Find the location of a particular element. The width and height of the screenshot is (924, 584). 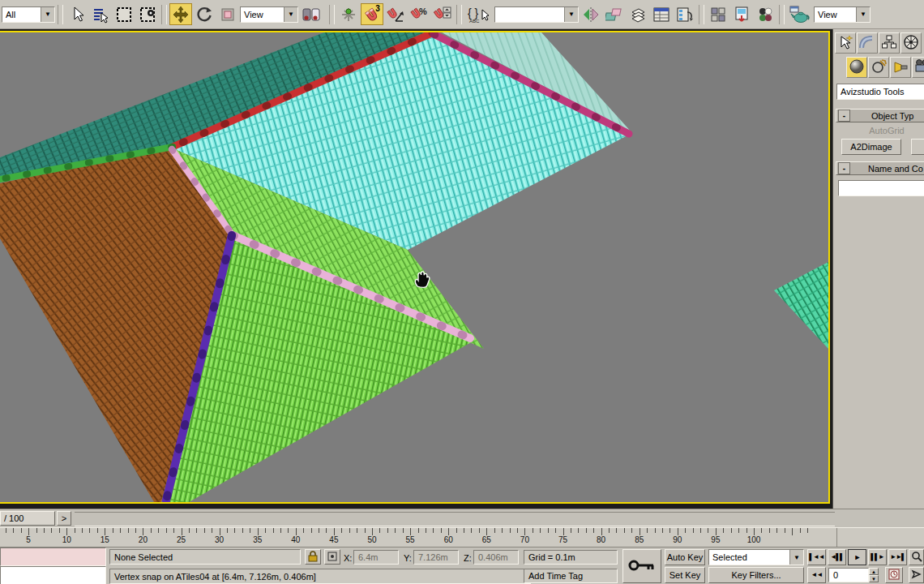

reference-coordinate-dropdown: View ▼ is located at coordinates (269, 15).